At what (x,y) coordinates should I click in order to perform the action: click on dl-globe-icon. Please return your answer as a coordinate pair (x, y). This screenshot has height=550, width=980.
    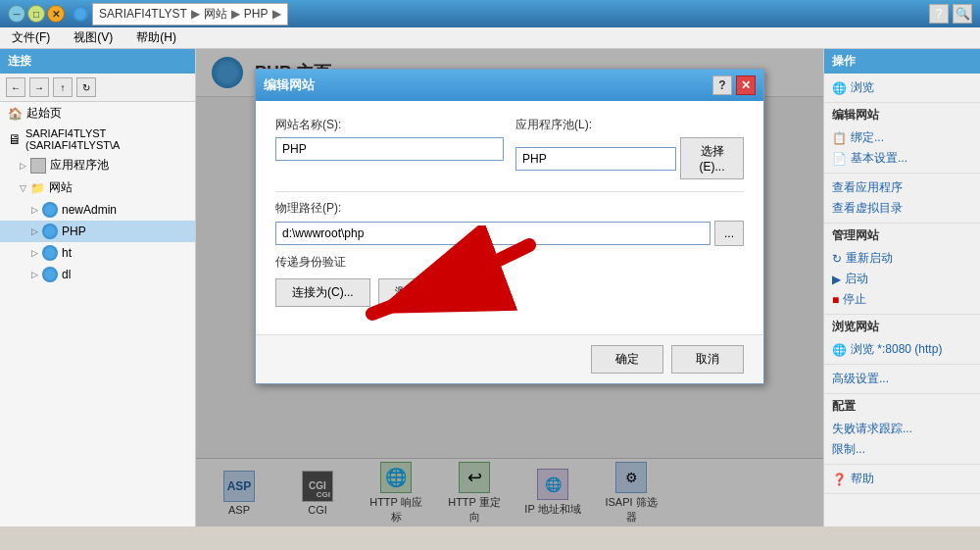
    Looking at the image, I should click on (50, 275).